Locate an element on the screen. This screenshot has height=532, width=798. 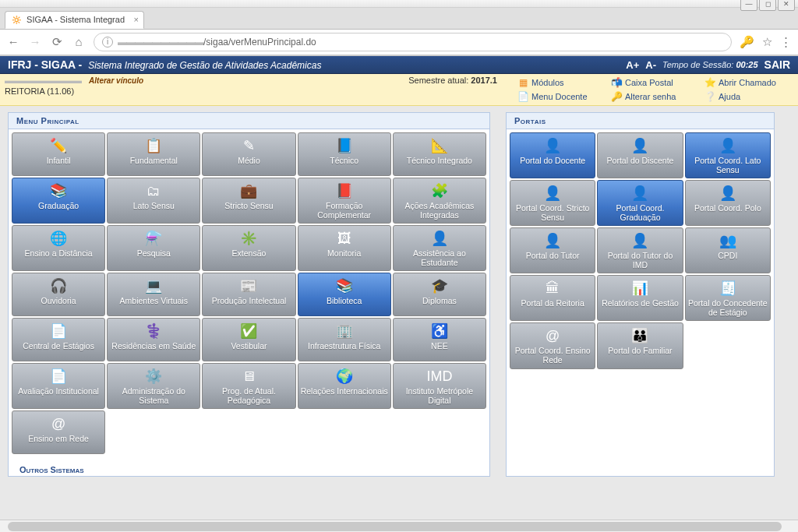
menu-card: 💻Ambientes Virtuais is located at coordinates (154, 294).